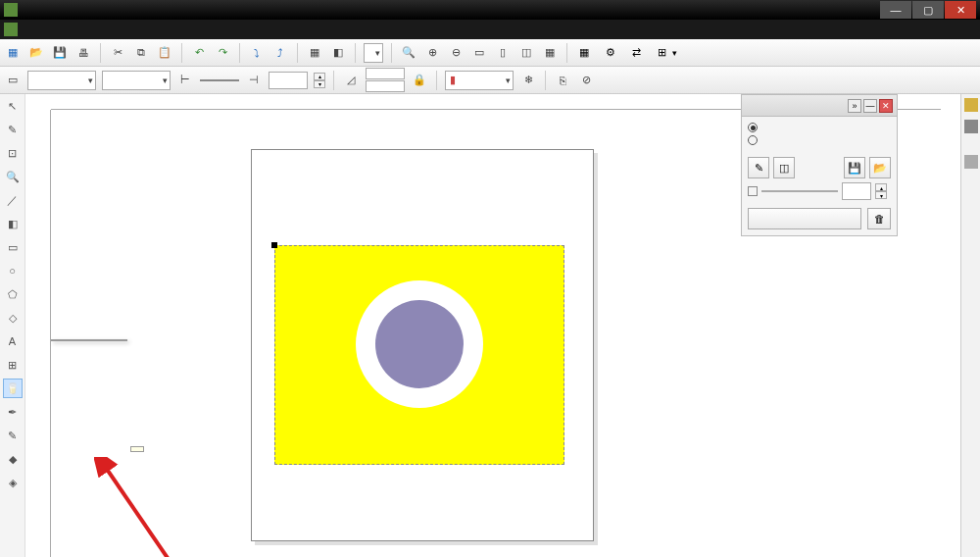 The width and height of the screenshot is (980, 557). I want to click on apply-to-combo: ▮, so click(479, 80).